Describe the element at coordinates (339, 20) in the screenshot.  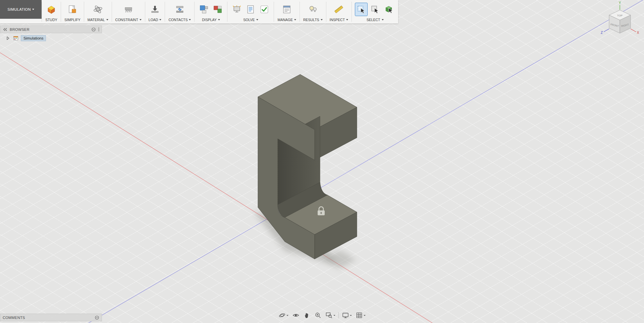
I see `toolbar-dropdown-inspect: INSPECT` at that location.